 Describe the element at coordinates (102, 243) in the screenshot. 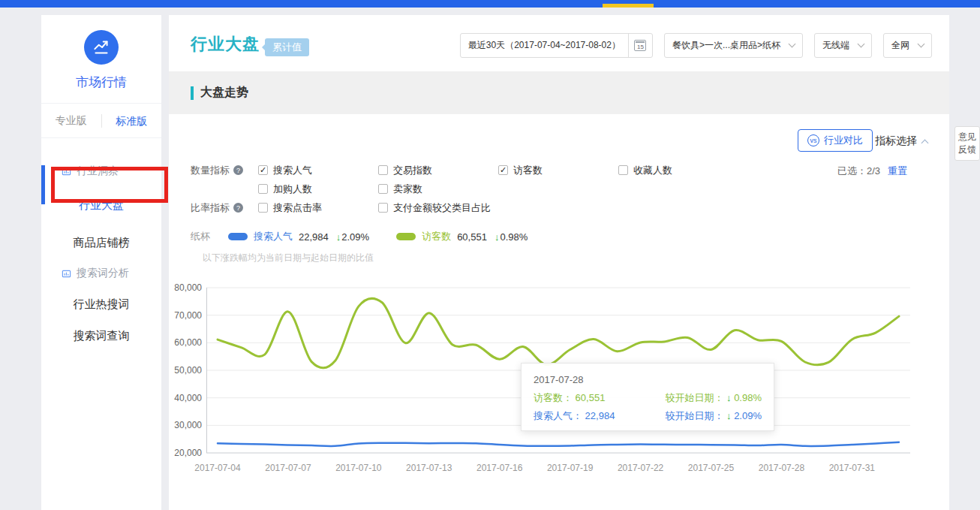

I see `sidebar-item-label: 商品店铺榜` at that location.